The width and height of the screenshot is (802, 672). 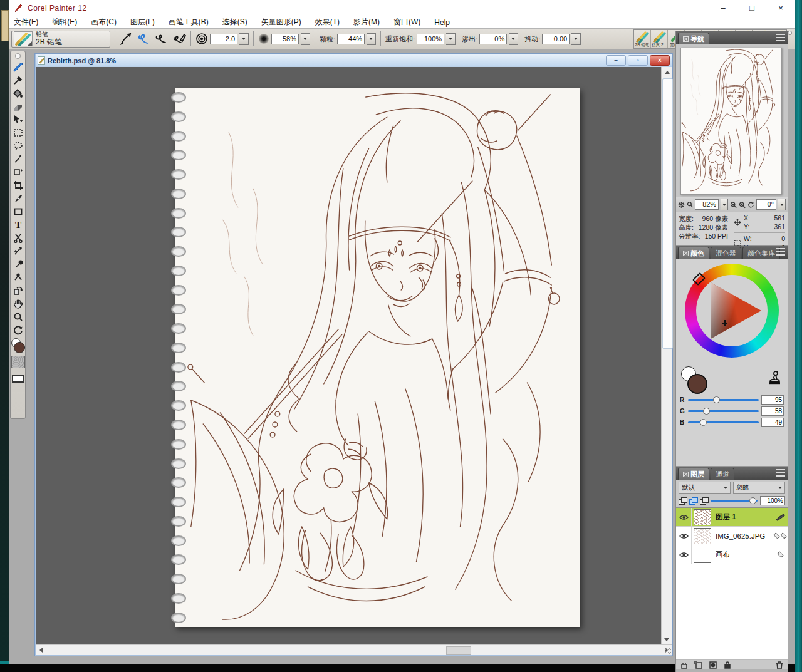 I want to click on magic-wand-tool-button, so click(x=18, y=159).